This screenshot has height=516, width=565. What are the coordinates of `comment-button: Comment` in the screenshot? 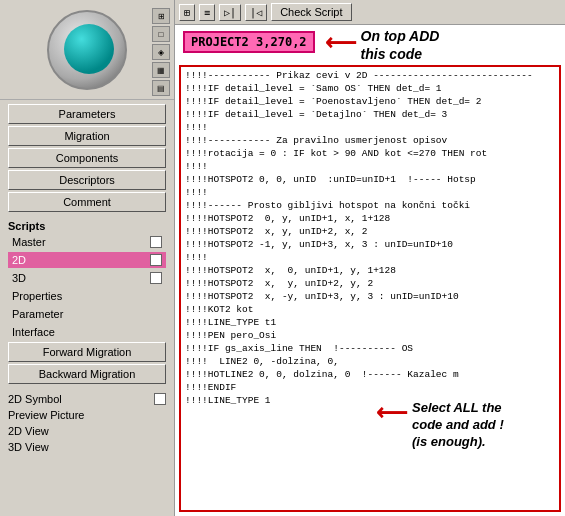 It's located at (87, 202).